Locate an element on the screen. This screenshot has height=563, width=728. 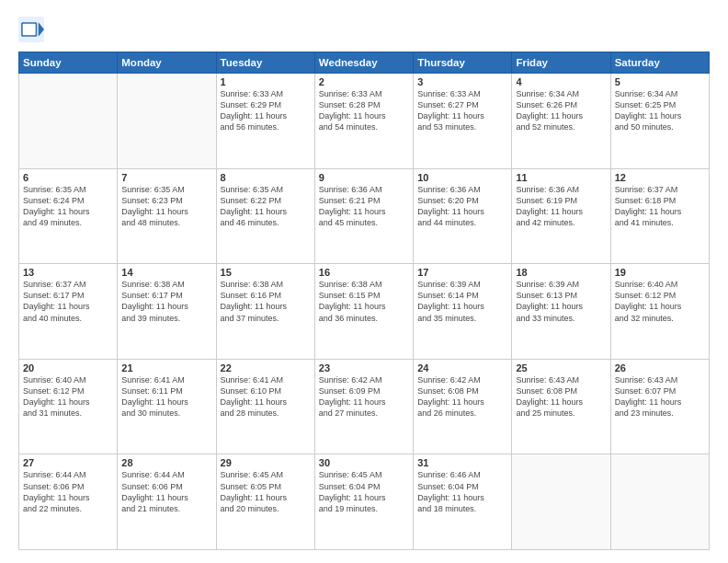
calendar-cell: 12Sunrise: 6:37 AM Sunset: 6:18 PM Dayli… is located at coordinates (660, 216).